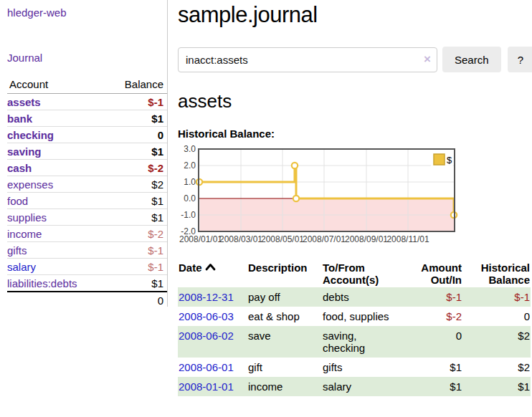 The image size is (532, 417). Describe the element at coordinates (285, 317) in the screenshot. I see `transaction-description: eat & shop` at that location.